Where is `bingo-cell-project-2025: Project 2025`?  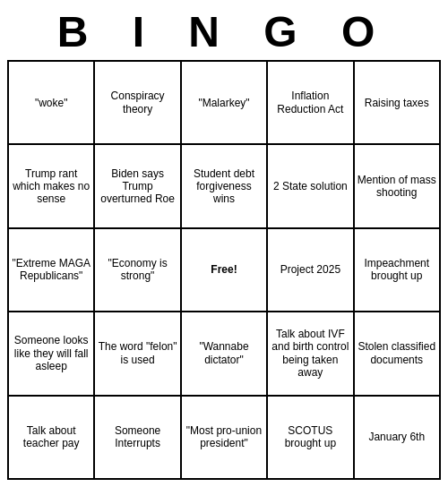
bingo-cell-project-2025: Project 2025 is located at coordinates (310, 270).